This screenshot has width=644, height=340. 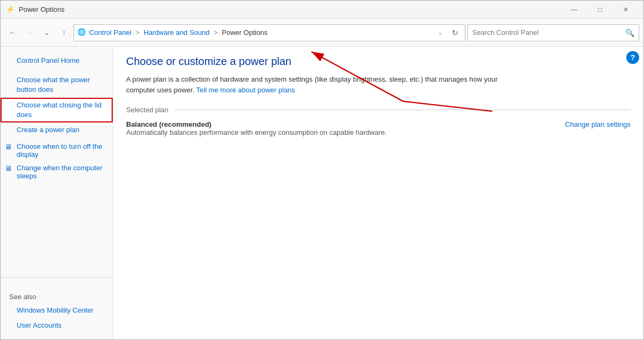 What do you see at coordinates (9, 169) in the screenshot?
I see `sleep-icon: 🖥` at bounding box center [9, 169].